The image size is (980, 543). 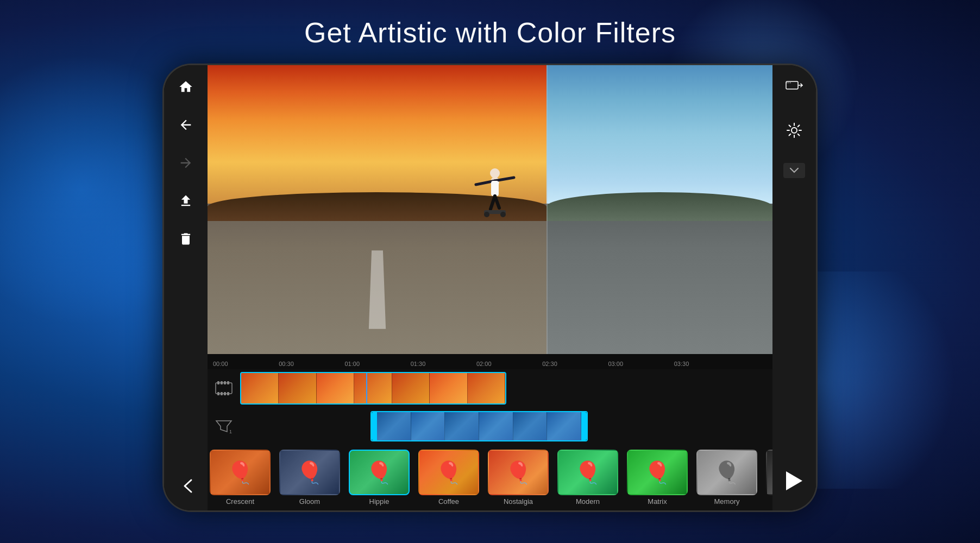 I want to click on filter-clip, so click(x=479, y=426).